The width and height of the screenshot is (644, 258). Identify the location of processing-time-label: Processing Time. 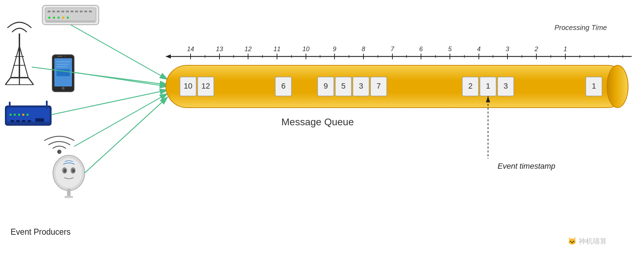
(581, 28).